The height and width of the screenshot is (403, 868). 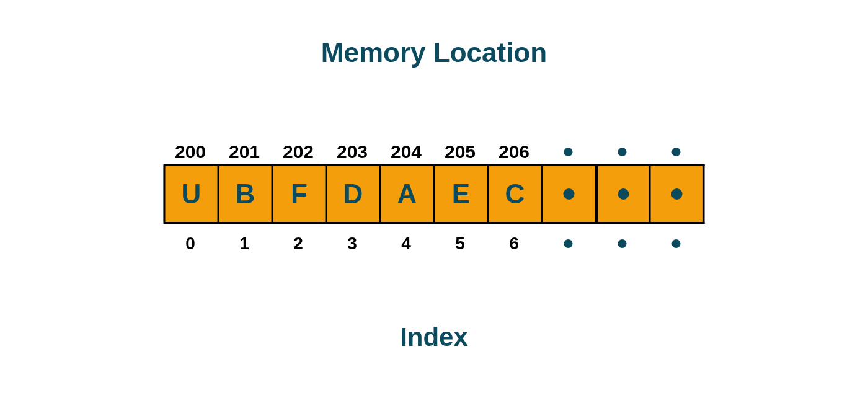 I want to click on array-cell: B, so click(x=244, y=194).